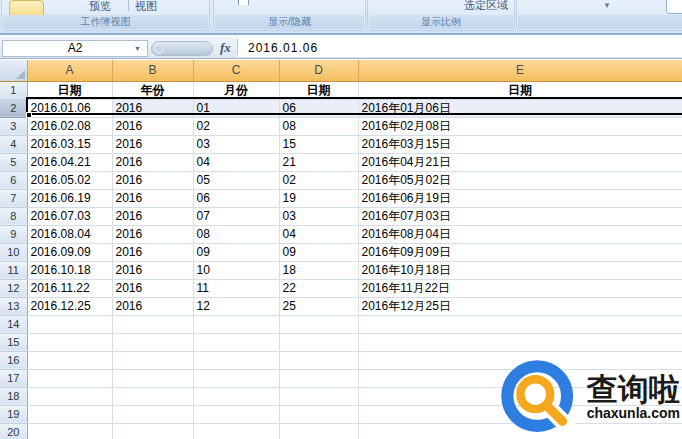 This screenshot has height=439, width=682. Describe the element at coordinates (318, 414) in the screenshot. I see `cell-D19` at that location.